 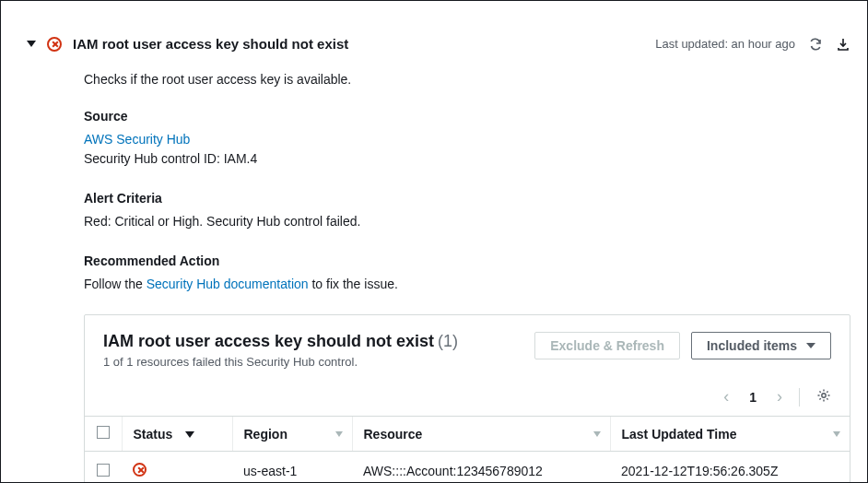 I want to click on settings-gear-icon, so click(x=824, y=396).